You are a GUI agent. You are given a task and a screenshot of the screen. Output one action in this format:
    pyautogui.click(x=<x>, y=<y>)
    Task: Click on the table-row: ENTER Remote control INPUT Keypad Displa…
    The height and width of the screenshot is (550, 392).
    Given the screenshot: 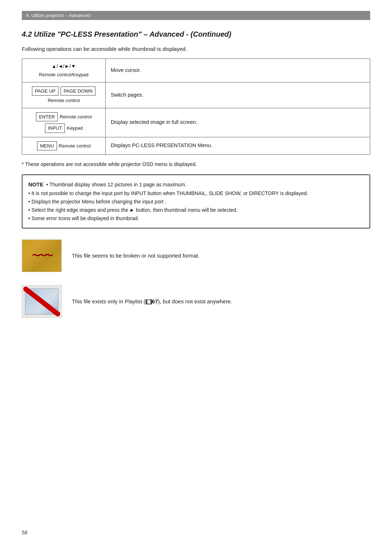 What is the action you would take?
    pyautogui.click(x=196, y=122)
    